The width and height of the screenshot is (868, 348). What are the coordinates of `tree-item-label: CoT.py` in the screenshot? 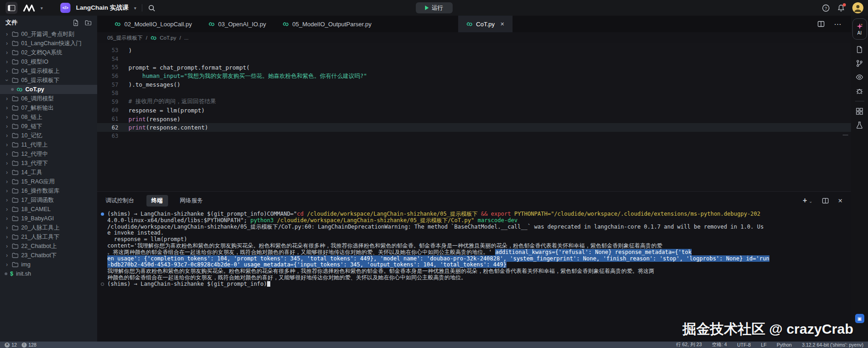 It's located at (35, 89).